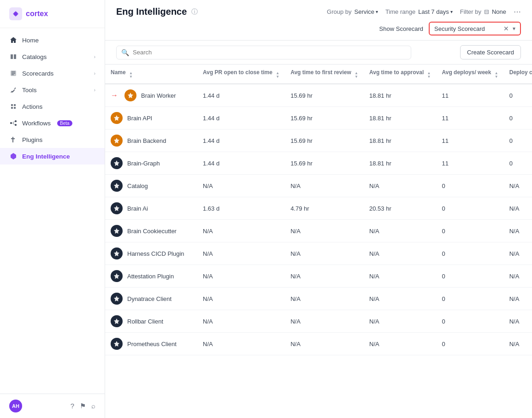 Image resolution: width=532 pixels, height=418 pixels. What do you see at coordinates (377, 12) in the screenshot?
I see `group-by-chevron-icon: ▾` at bounding box center [377, 12].